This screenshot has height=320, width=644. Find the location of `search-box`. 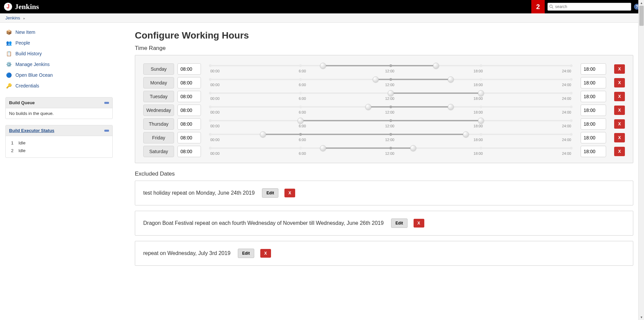

search-box is located at coordinates (589, 7).